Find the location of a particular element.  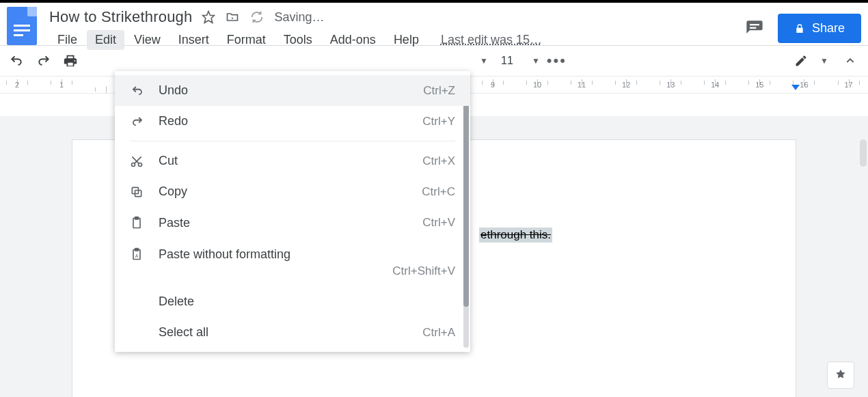

ruler-label: 9 is located at coordinates (493, 85).